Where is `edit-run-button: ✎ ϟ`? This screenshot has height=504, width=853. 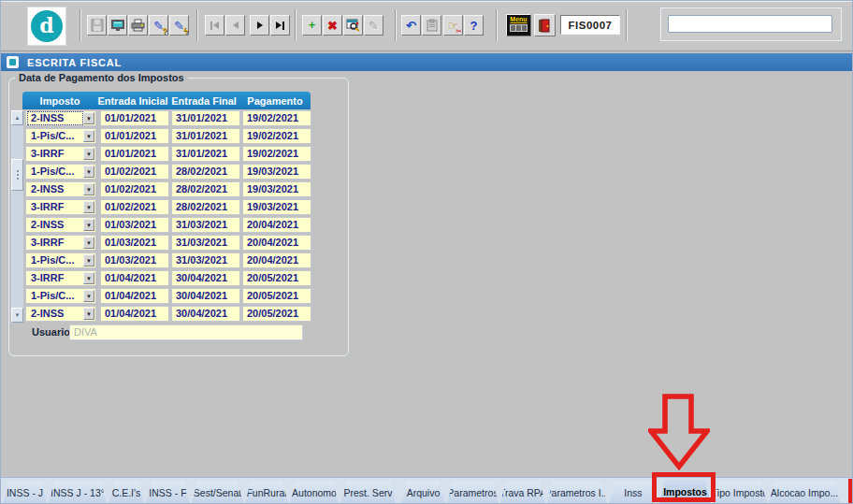
edit-run-button: ✎ ϟ is located at coordinates (180, 25).